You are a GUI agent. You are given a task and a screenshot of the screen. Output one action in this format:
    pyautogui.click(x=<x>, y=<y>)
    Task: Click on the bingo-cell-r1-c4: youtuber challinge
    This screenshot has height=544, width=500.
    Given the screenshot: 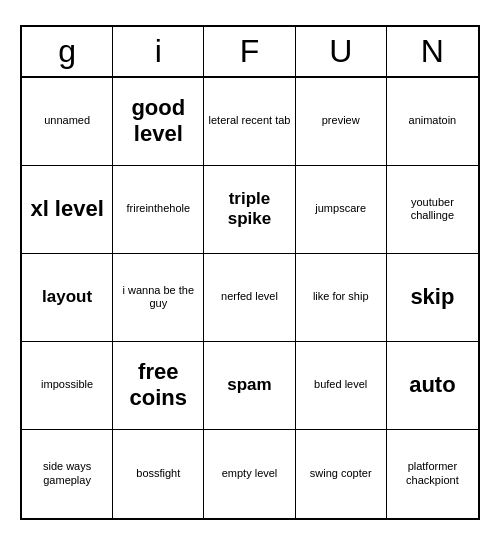 What is the action you would take?
    pyautogui.click(x=432, y=210)
    